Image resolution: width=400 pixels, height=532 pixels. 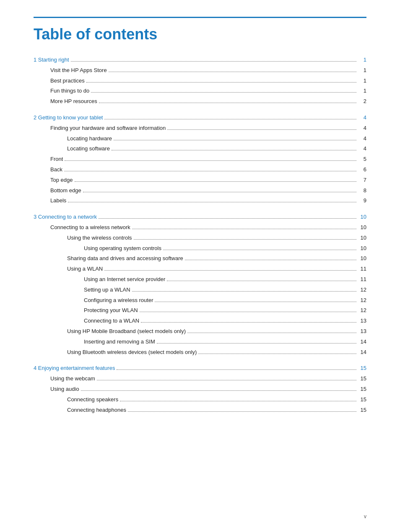 I want to click on toc-section-label: Protecting your WLAN, so click(x=111, y=311).